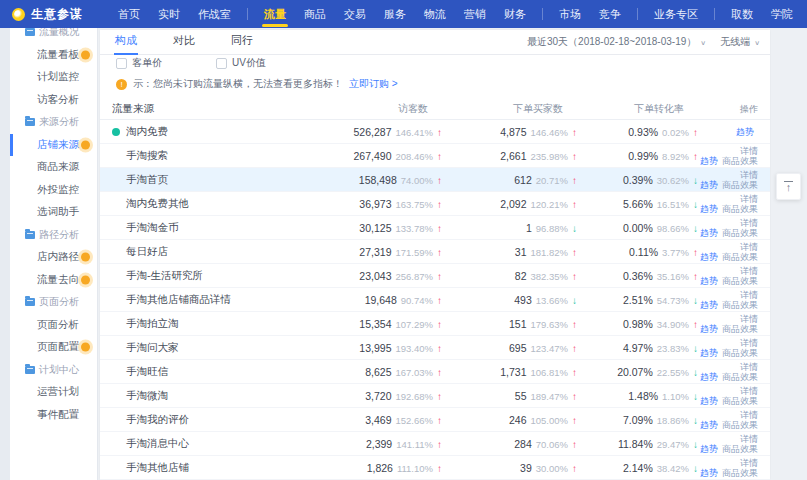 This screenshot has width=807, height=480. Describe the element at coordinates (435, 348) in the screenshot. I see `table-row: 手淘问大家13,995193.40%↑695123.47%↑4.97%23.83…` at that location.